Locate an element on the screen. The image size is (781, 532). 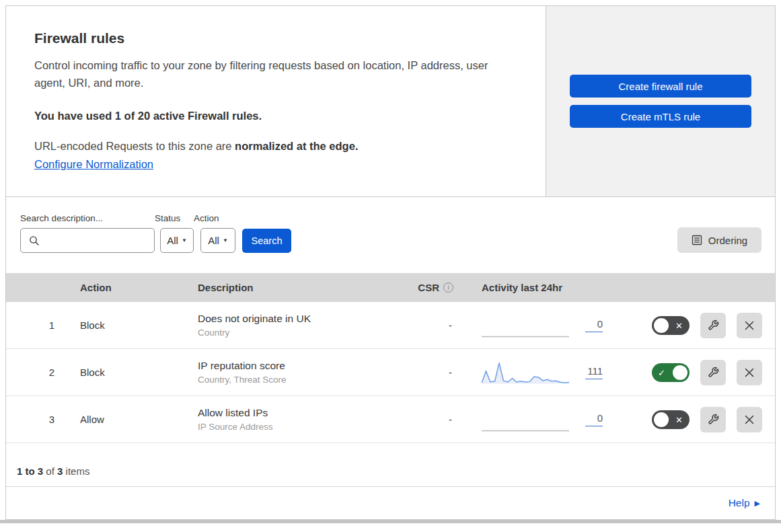
help-link: Help ▶ is located at coordinates (744, 503).